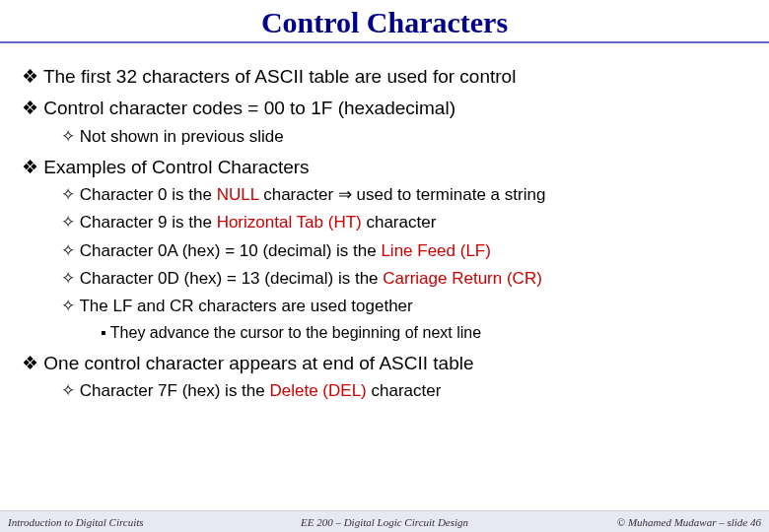 The image size is (769, 532). I want to click on text: used to terminate a string, so click(450, 195).